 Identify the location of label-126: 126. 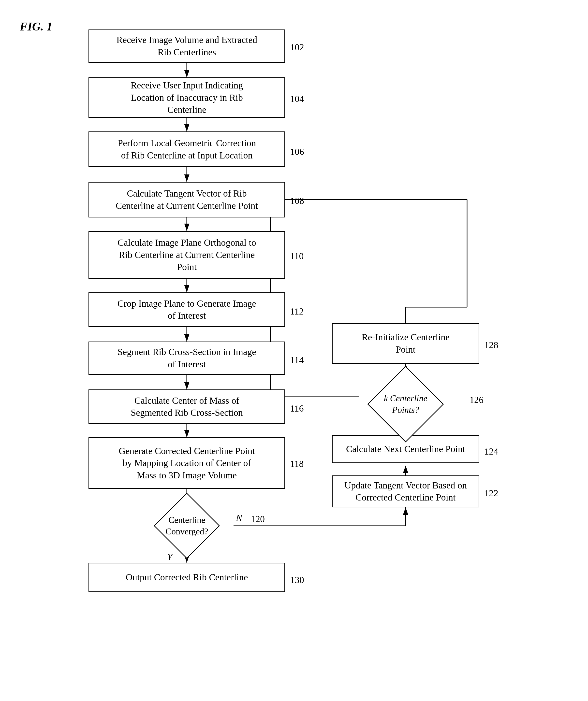
(476, 400).